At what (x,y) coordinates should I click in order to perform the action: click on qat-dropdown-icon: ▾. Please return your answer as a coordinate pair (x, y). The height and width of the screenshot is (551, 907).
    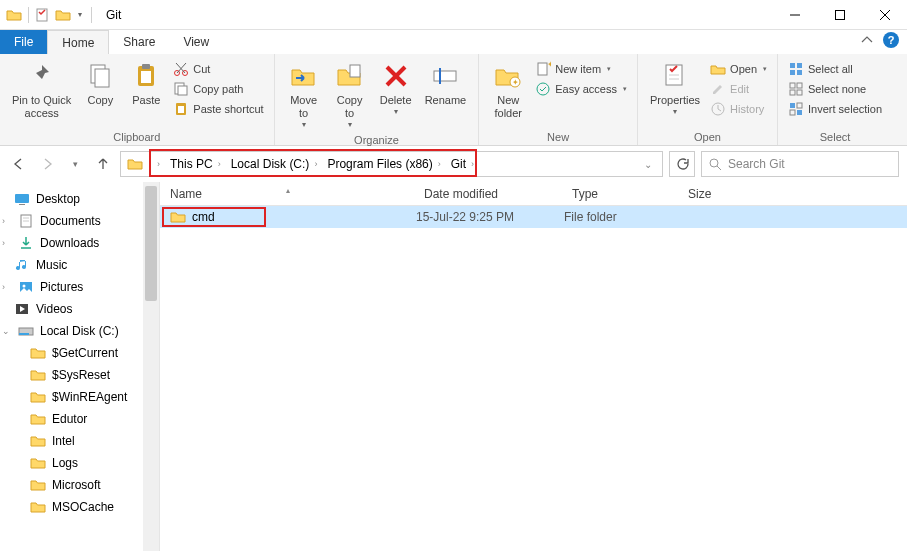
    Looking at the image, I should click on (80, 14).